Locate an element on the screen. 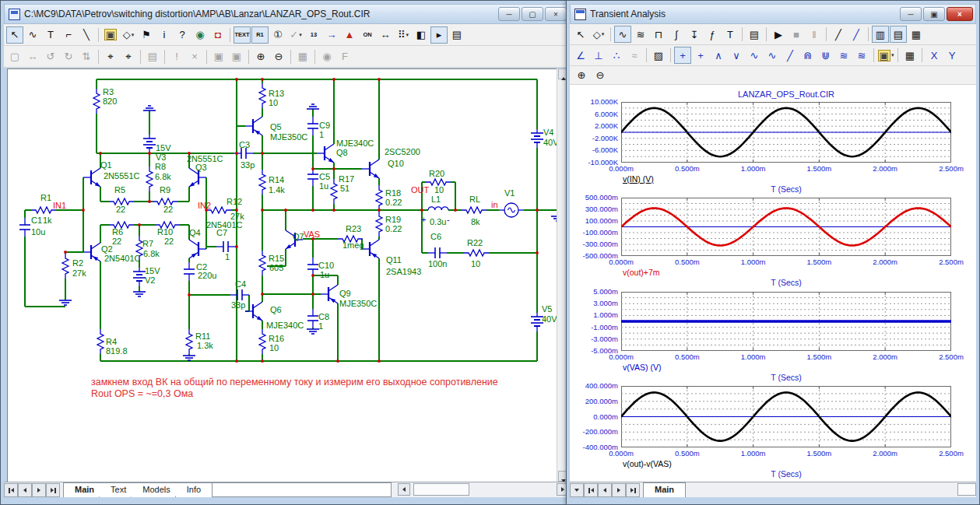 The image size is (980, 505). attribute-display-icon: R1 is located at coordinates (260, 35).